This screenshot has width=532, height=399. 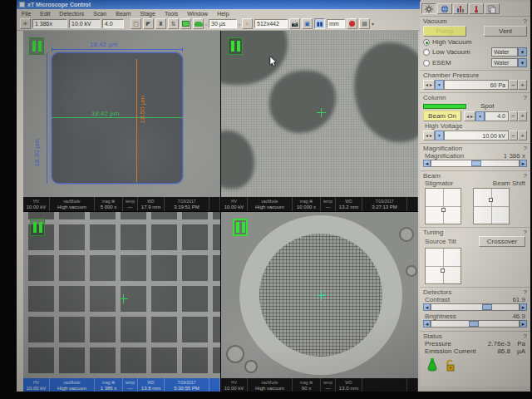 I want to click on spot-minus-button: −, so click(x=514, y=116).